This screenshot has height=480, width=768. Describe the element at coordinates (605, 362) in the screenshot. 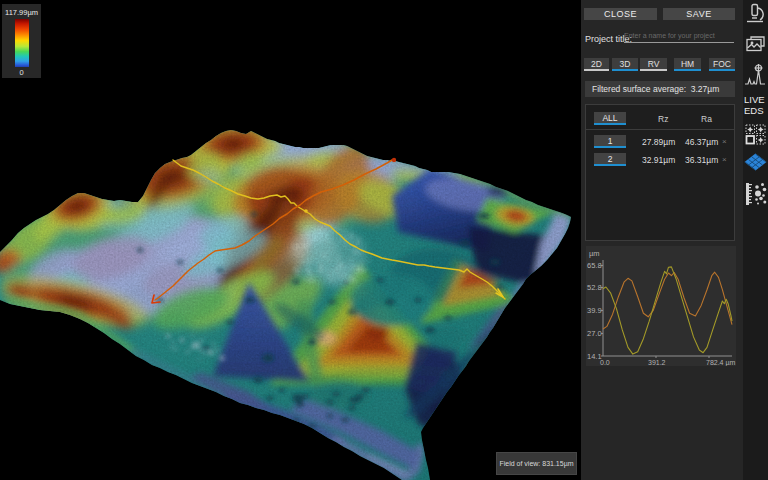

I see `svg-text: 0.0` at that location.